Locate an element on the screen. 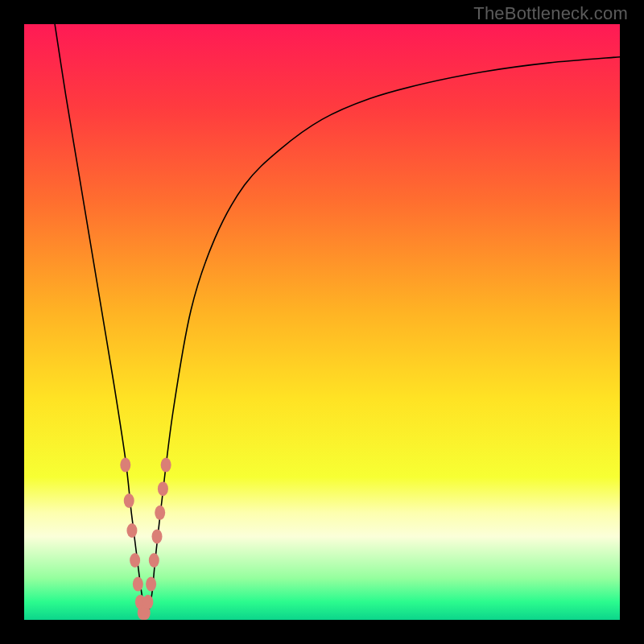 The image size is (644, 644). watermark-text: TheBottleneck.com is located at coordinates (551, 14).